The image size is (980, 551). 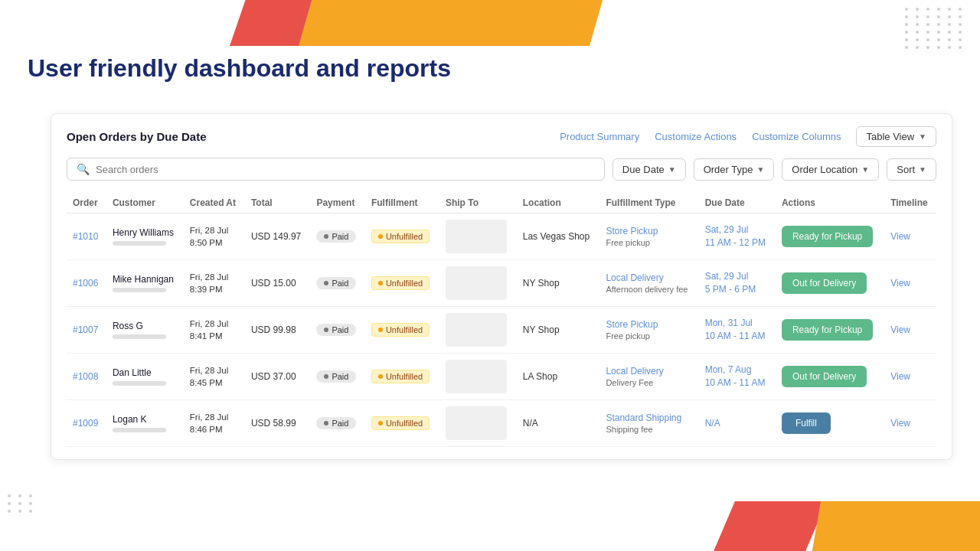 What do you see at coordinates (86, 423) in the screenshot?
I see `order-link: #1009` at bounding box center [86, 423].